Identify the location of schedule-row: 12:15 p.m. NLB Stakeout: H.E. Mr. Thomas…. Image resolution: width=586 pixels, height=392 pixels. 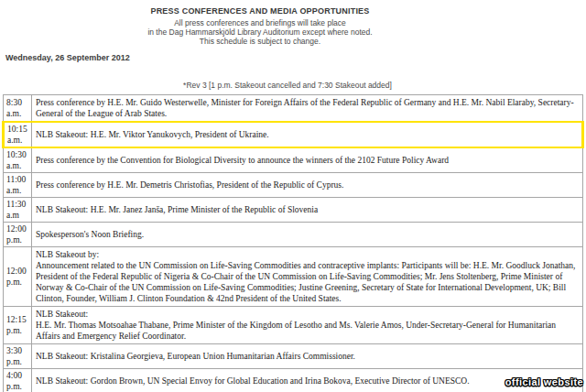
(293, 326).